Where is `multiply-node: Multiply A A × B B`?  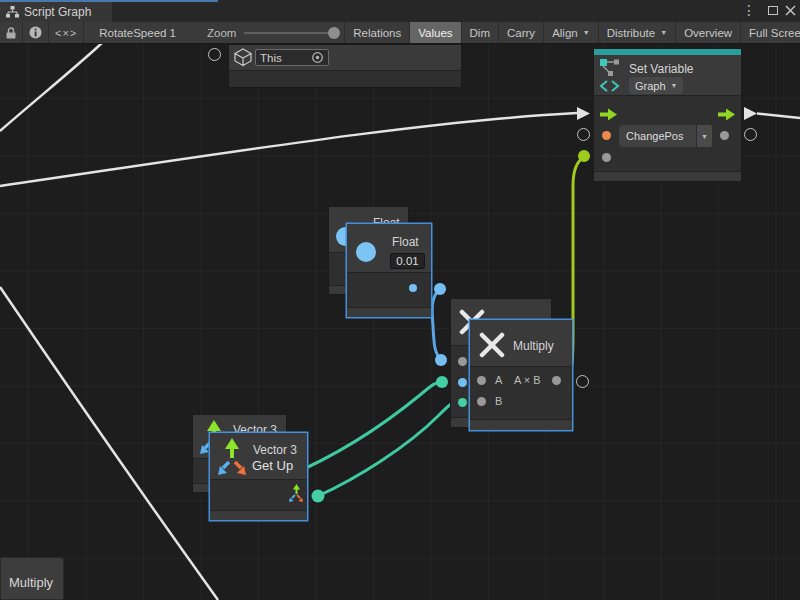
multiply-node: Multiply A A × B B is located at coordinates (521, 375).